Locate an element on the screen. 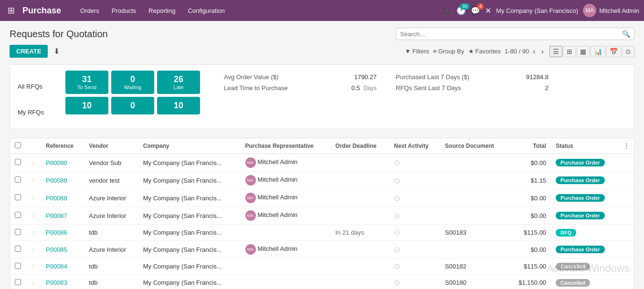  my-waiting-card: 0 is located at coordinates (133, 106).